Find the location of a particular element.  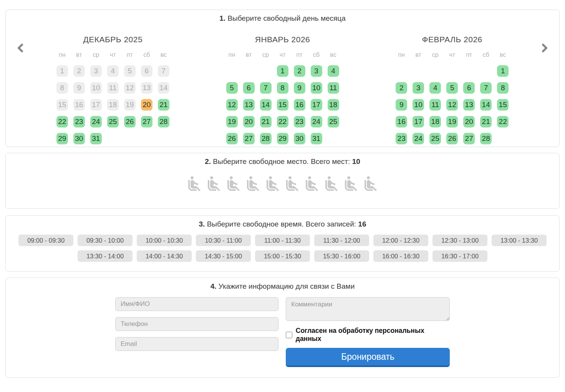

name-field is located at coordinates (197, 304).